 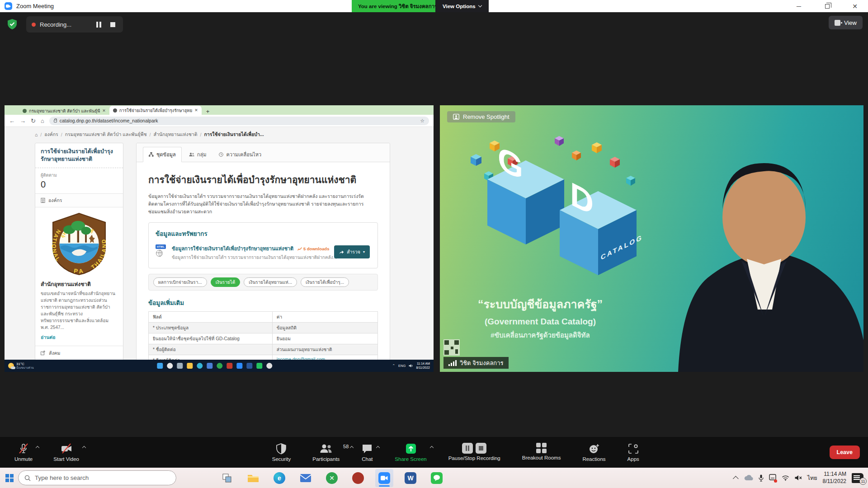 I want to click on close-button: ✕, so click(x=855, y=6).